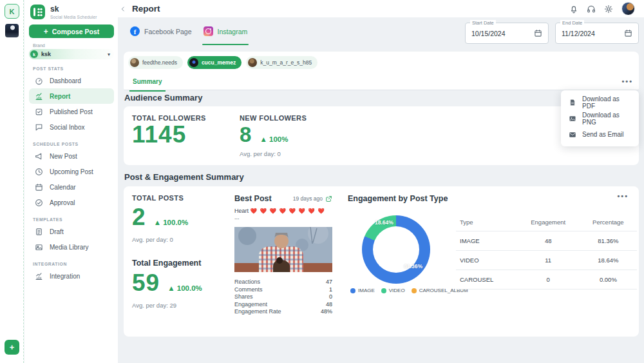  Describe the element at coordinates (273, 153) in the screenshot. I see `new-followers-avg: Avg. per day: 0` at that location.